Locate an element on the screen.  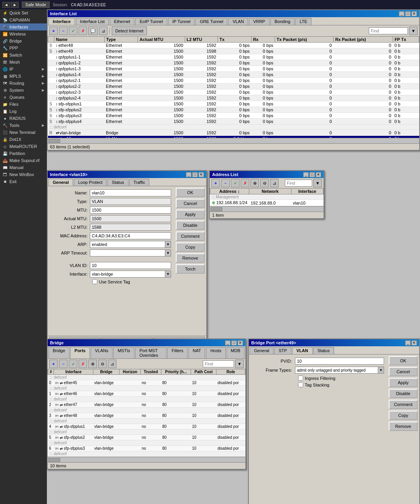
mac-input is located at coordinates (130, 236).